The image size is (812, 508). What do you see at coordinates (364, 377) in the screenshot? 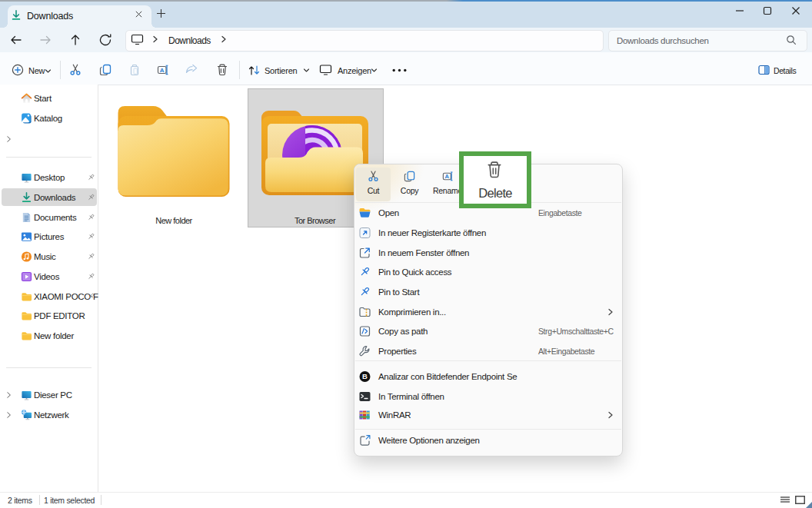
I see `svg-text: B` at bounding box center [364, 377].